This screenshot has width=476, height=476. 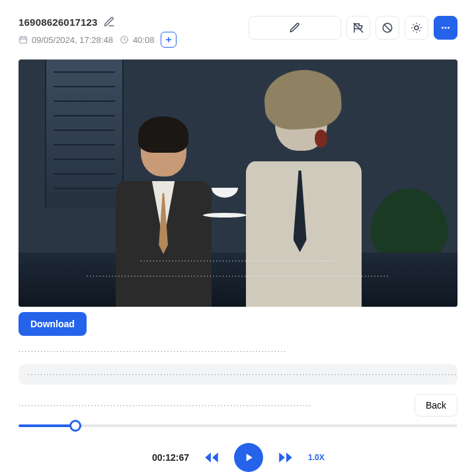 I want to click on add-button, so click(x=169, y=40).